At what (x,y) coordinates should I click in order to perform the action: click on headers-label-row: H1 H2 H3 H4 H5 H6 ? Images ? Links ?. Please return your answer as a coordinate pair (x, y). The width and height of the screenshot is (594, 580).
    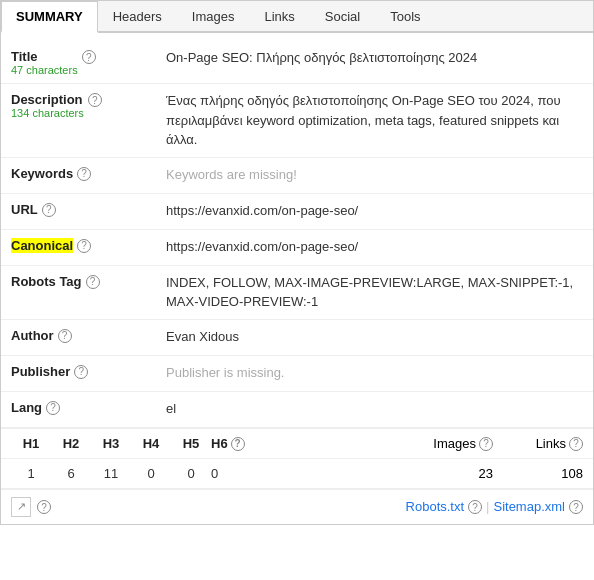
    Looking at the image, I should click on (297, 444).